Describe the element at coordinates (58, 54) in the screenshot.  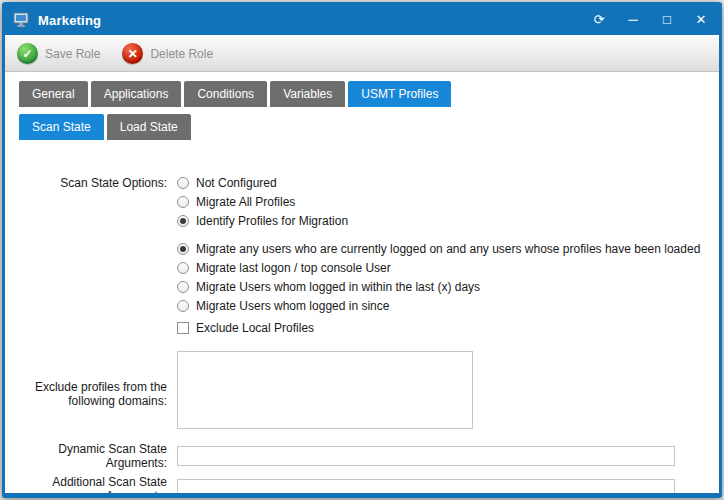
I see `save-role-button: ✓ Save Role` at that location.